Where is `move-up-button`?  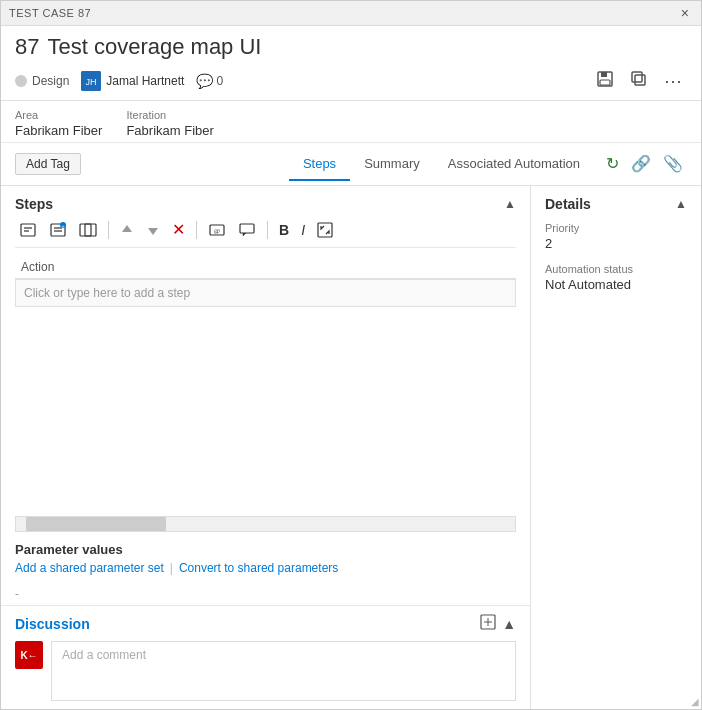 move-up-button is located at coordinates (127, 230).